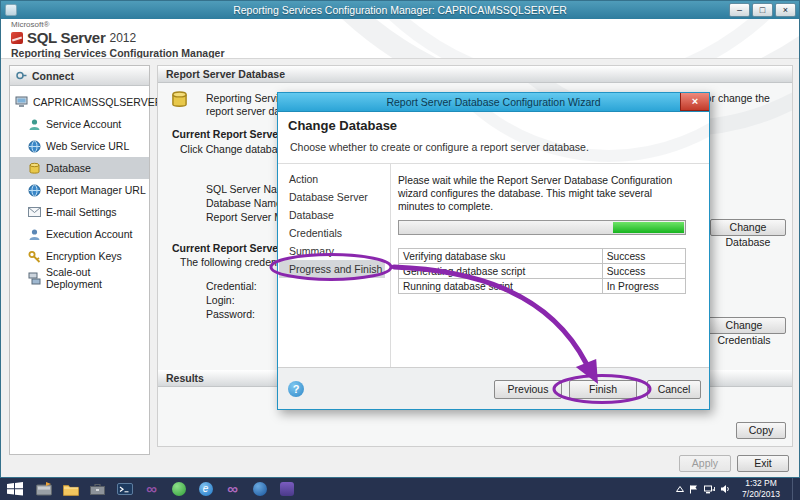  What do you see at coordinates (84, 124) in the screenshot?
I see `sidebar-item-label: Service Account` at bounding box center [84, 124].